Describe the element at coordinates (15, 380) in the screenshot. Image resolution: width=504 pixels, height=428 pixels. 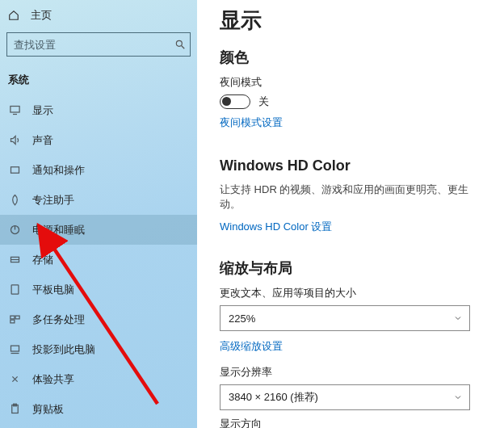
I see `share-icon` at that location.